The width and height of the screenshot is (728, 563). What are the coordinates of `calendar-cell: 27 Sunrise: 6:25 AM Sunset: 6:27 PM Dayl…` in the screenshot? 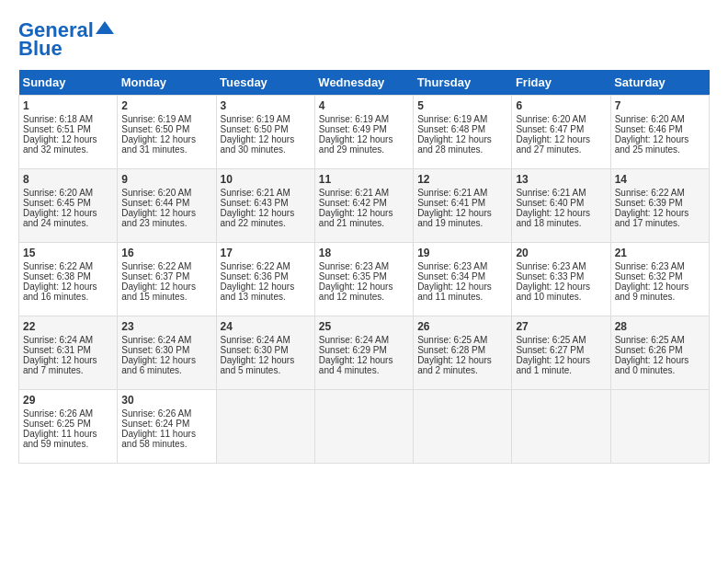 It's located at (561, 353).